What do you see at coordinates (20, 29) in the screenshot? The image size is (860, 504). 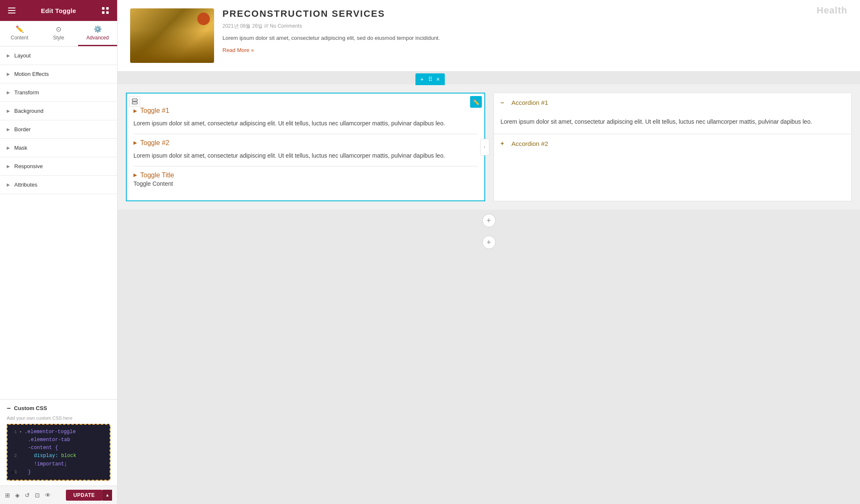 I see `content-tab-icon: ✏️` at bounding box center [20, 29].